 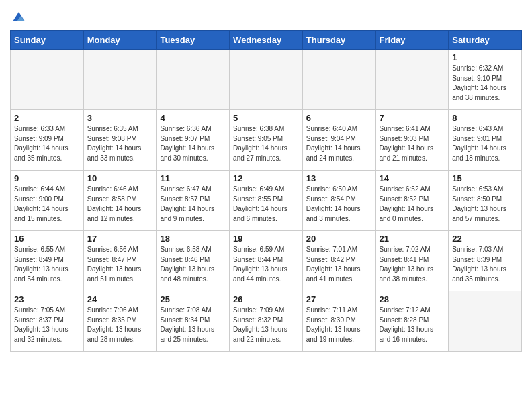 I want to click on day-number: 21, so click(x=412, y=239).